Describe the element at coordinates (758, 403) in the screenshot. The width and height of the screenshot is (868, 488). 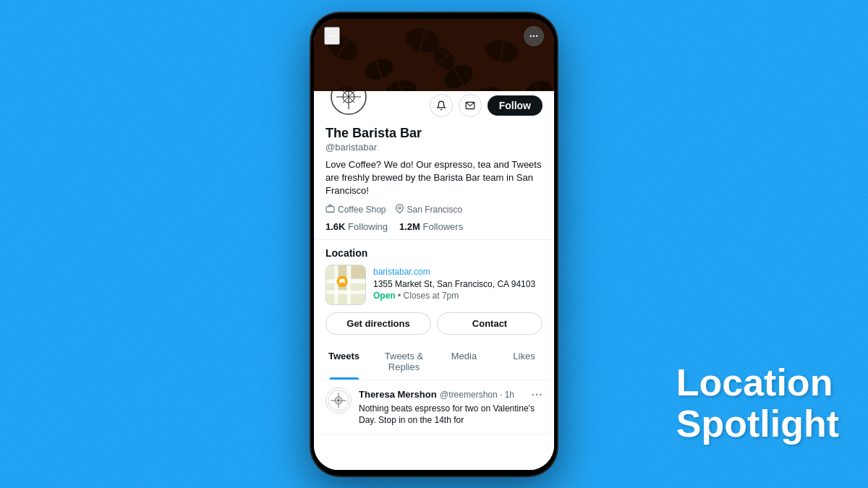
I see `spotlight-text: Location Spotlight` at that location.